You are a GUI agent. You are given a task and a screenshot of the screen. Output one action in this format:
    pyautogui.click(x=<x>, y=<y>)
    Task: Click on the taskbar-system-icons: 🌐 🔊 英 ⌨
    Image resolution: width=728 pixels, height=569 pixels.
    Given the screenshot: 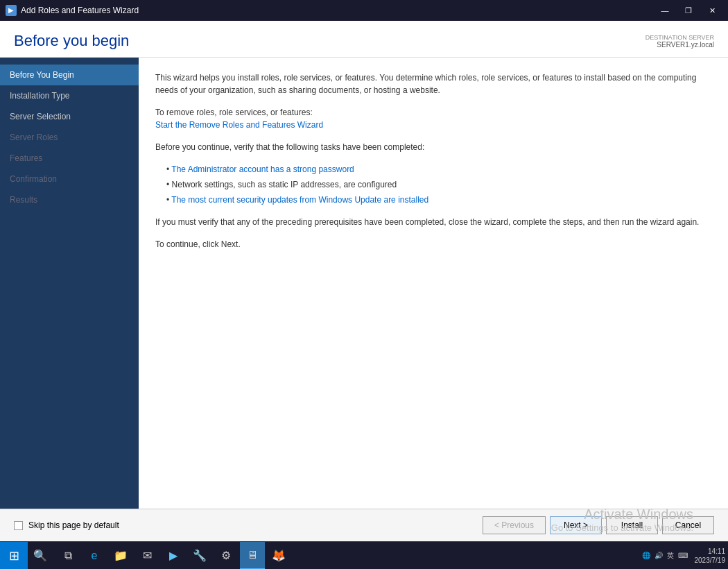 What is the action you would take?
    pyautogui.click(x=665, y=556)
    